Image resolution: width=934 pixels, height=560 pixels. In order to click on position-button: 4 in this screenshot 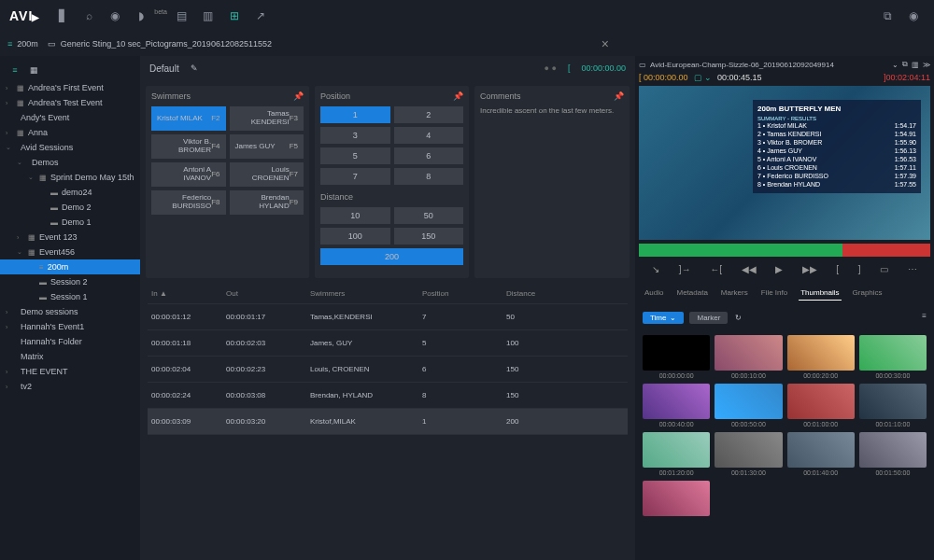, I will do `click(430, 135)`.